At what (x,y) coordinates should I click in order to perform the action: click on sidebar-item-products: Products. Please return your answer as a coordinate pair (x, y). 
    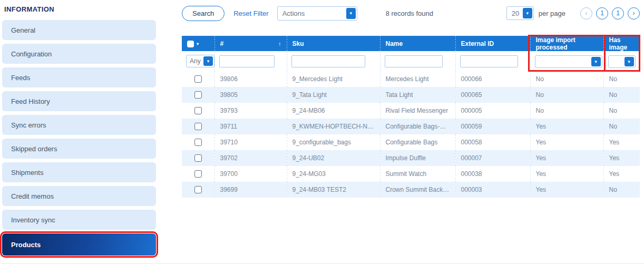
    Looking at the image, I should click on (79, 245).